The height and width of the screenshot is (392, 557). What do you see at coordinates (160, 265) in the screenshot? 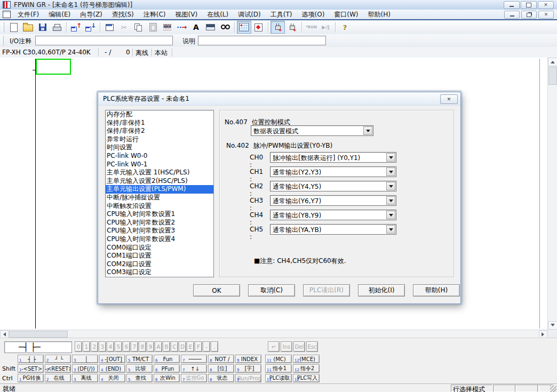
I see `register-list-item: COM2端口设置` at bounding box center [160, 265].